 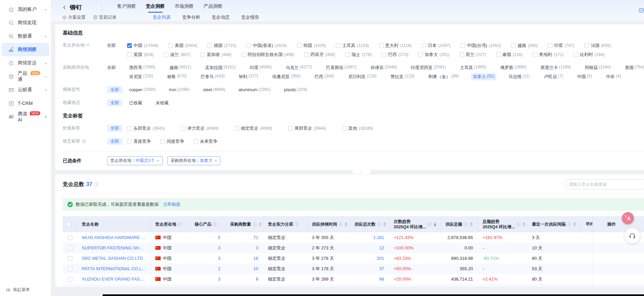 What do you see at coordinates (214, 90) in the screenshot?
I see `spec-option: steel (4684)` at bounding box center [214, 90].